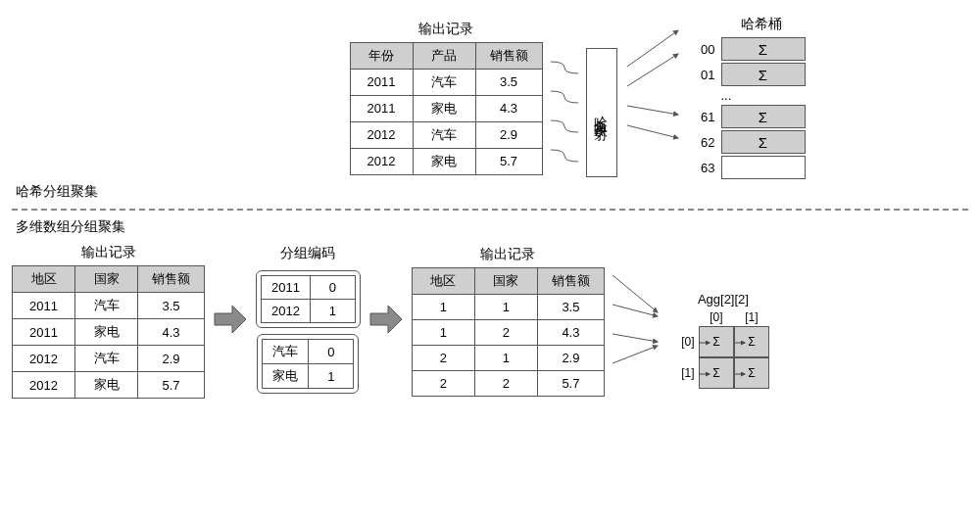 This screenshot has height=520, width=980. Describe the element at coordinates (308, 364) in the screenshot. I see `code-table-product: 汽车0 家电1` at that location.